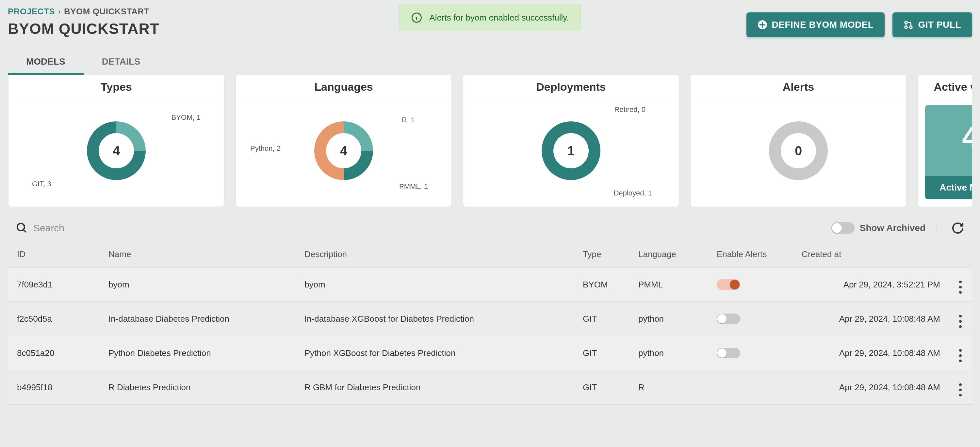 The image size is (980, 447). Describe the element at coordinates (434, 353) in the screenshot. I see `cell-description: Python XGBoost for Diabetes Prediction` at that location.